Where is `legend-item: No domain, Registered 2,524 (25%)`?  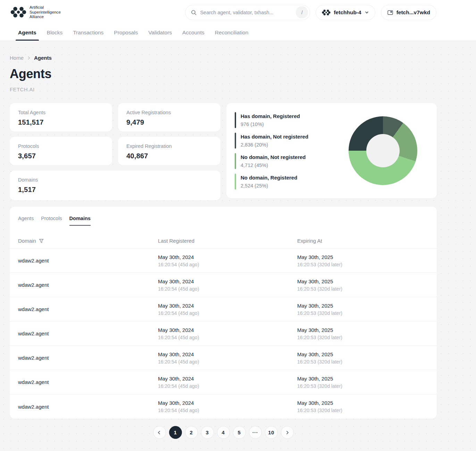 legend-item: No domain, Registered 2,524 (25%) is located at coordinates (292, 182).